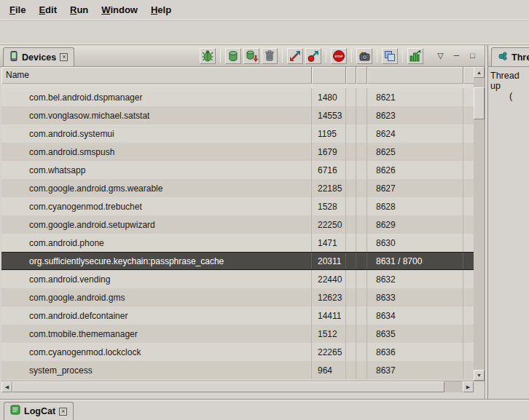 The width and height of the screenshot is (529, 420). Describe the element at coordinates (39, 57) in the screenshot. I see `tab-devices: Devices ×` at that location.